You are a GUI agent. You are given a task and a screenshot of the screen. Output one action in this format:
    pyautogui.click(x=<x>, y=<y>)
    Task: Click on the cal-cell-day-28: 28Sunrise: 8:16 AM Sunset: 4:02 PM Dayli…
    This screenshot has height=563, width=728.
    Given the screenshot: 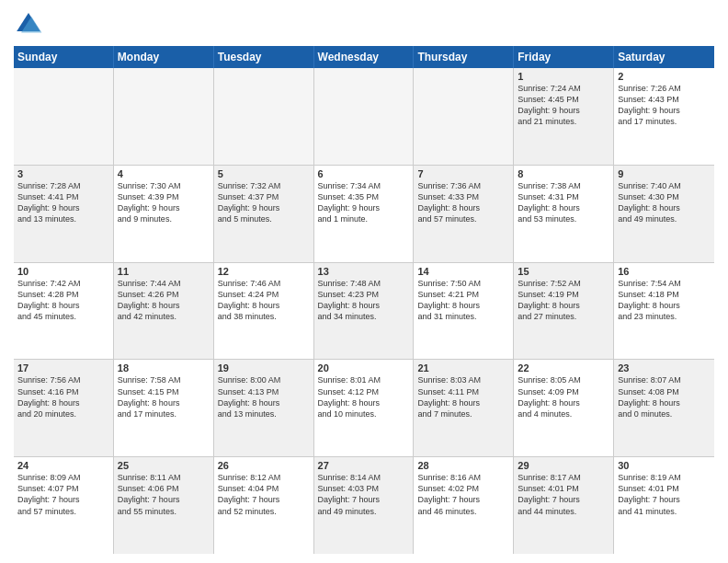 What is the action you would take?
    pyautogui.click(x=463, y=506)
    